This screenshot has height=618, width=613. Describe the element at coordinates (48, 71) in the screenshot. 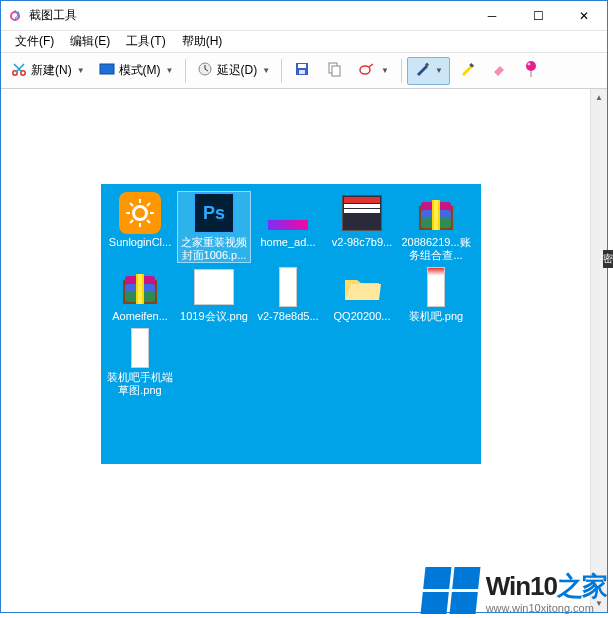

I see `new-button: 新建(N) ▼` at that location.